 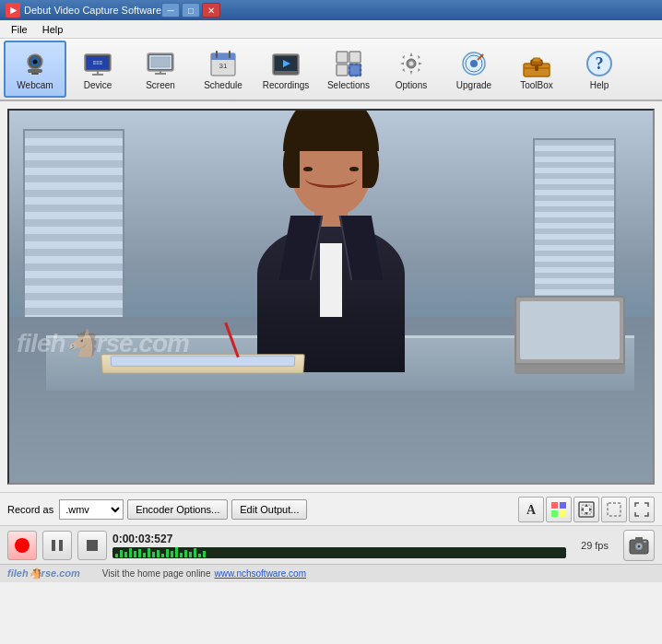 What do you see at coordinates (223, 66) in the screenshot?
I see `svg-text: 31` at bounding box center [223, 66].